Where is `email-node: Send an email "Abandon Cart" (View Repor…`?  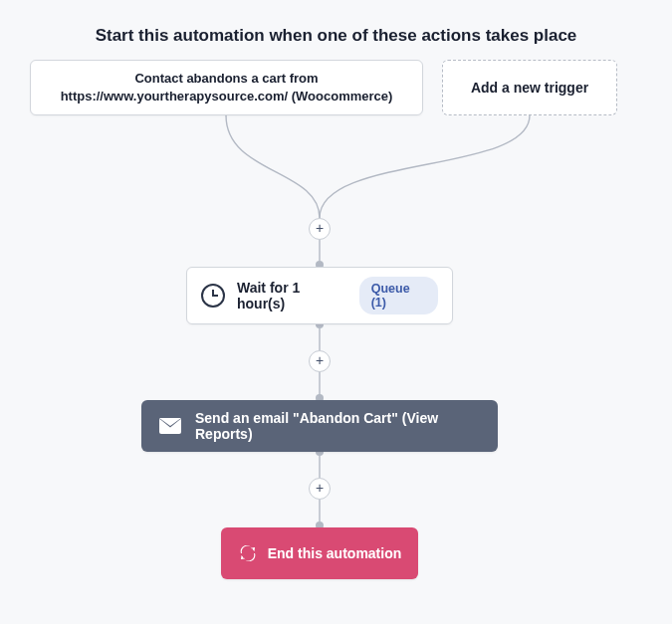 email-node: Send an email "Abandon Cart" (View Repor… is located at coordinates (320, 426).